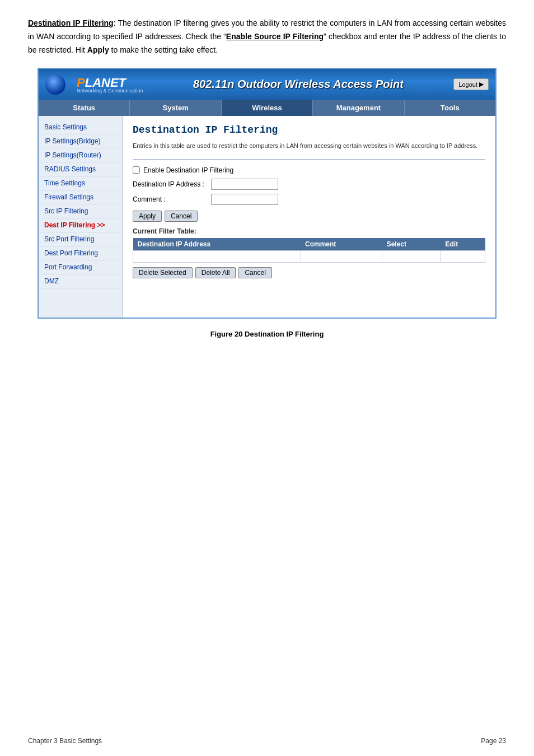  What do you see at coordinates (341, 256) in the screenshot?
I see `empty-comment` at bounding box center [341, 256].